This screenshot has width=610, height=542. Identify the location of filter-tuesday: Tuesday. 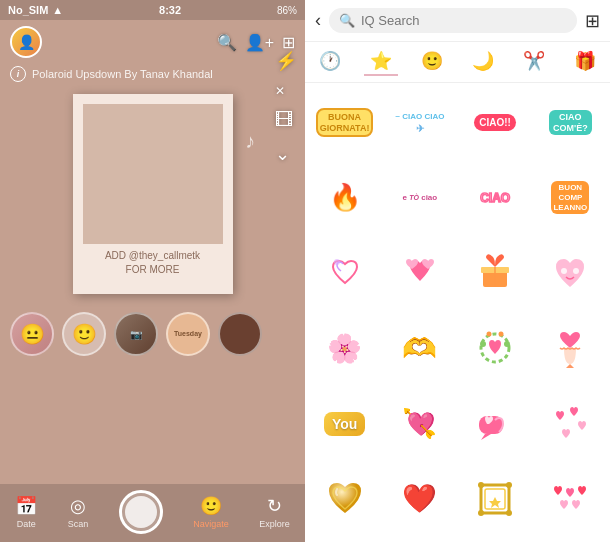
(188, 334).